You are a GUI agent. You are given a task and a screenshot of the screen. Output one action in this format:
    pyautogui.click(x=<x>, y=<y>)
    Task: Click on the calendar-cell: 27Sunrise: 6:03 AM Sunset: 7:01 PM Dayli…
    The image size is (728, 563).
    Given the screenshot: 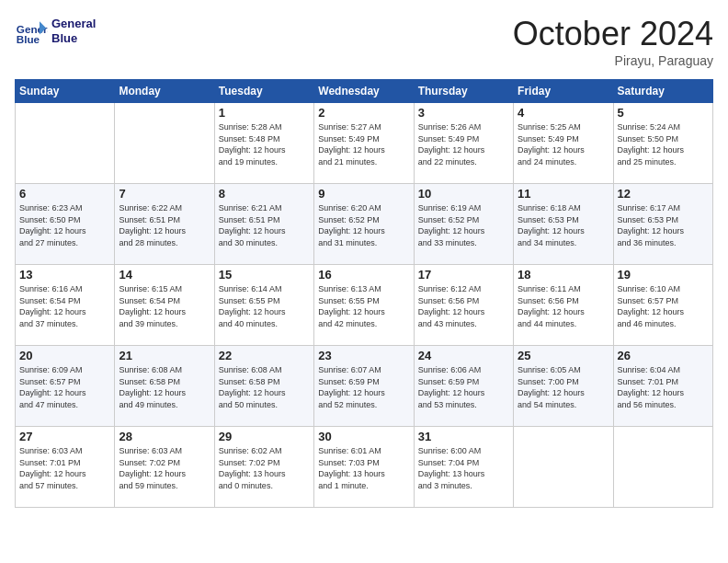 What is the action you would take?
    pyautogui.click(x=65, y=467)
    